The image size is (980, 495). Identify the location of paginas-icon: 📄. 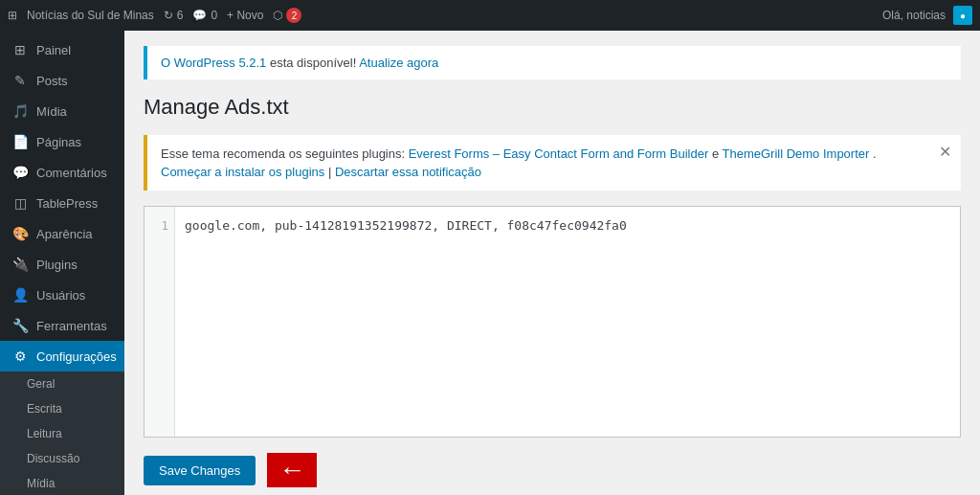
(20, 142).